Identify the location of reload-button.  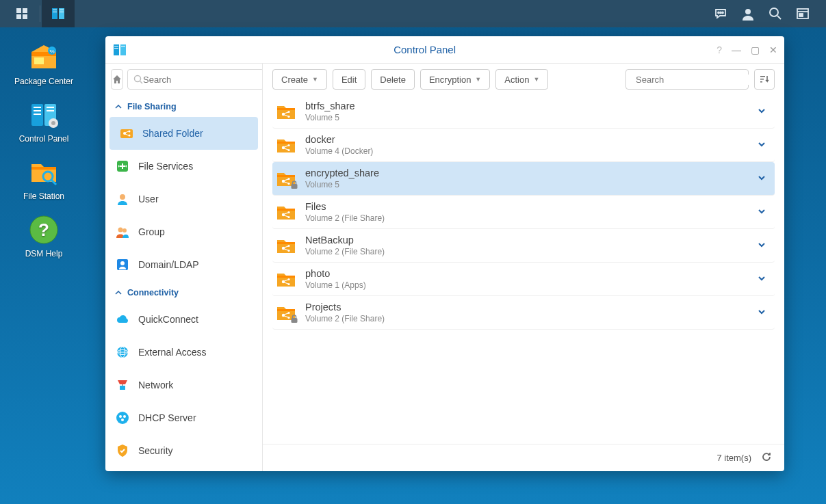
(766, 458).